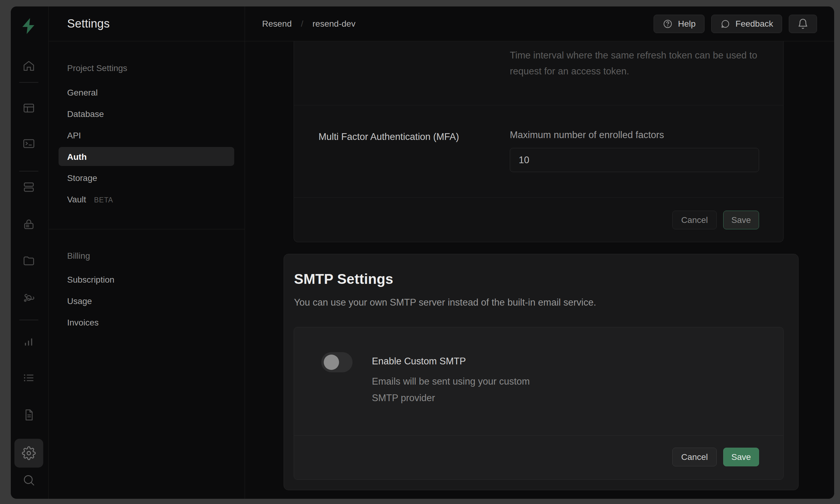 The height and width of the screenshot is (504, 840). What do you see at coordinates (29, 342) in the screenshot?
I see `nav-reports` at bounding box center [29, 342].